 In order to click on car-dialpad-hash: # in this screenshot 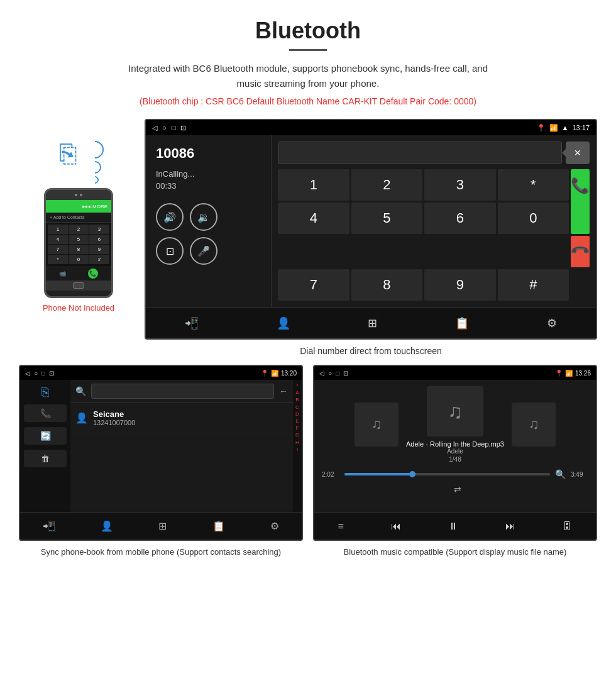, I will do `click(534, 285)`.